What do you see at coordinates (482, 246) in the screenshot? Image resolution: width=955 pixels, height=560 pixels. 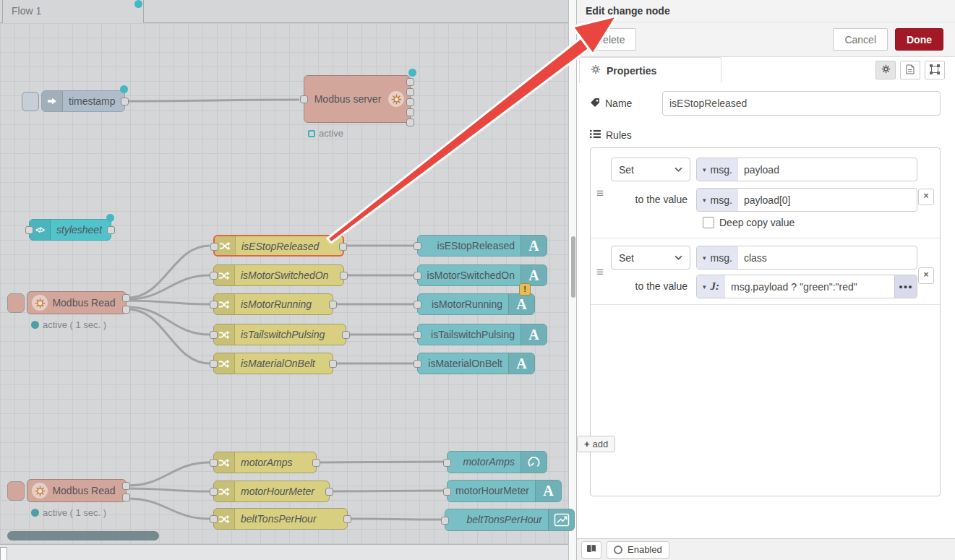 I see `text-node-isEStopReleased: AisEStopReleased` at bounding box center [482, 246].